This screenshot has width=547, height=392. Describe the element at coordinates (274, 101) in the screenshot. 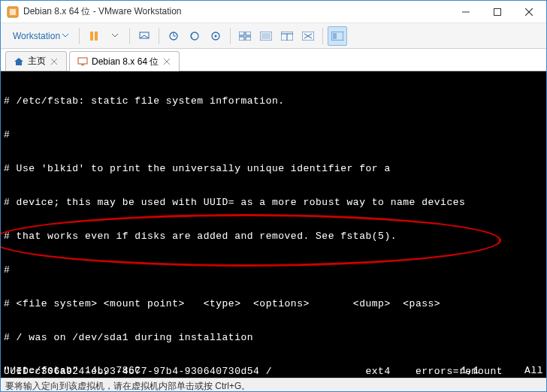

I see `terminal-line: # /etc/fstab: static file system informa…` at that location.